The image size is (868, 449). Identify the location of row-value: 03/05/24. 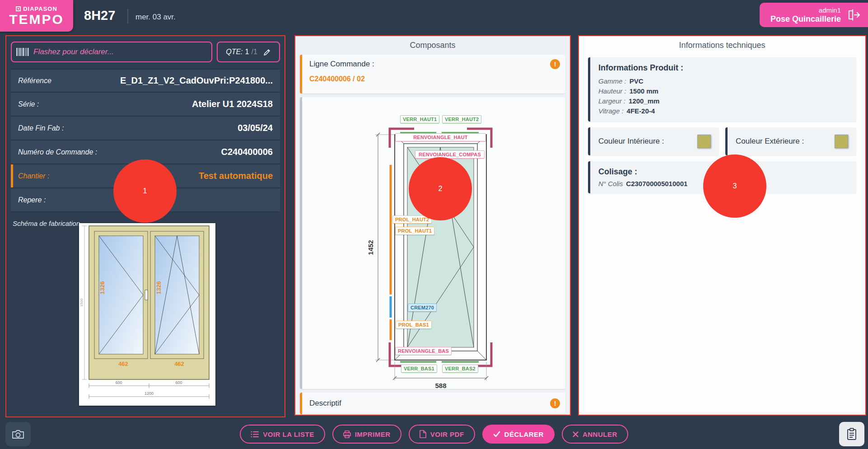
(255, 128).